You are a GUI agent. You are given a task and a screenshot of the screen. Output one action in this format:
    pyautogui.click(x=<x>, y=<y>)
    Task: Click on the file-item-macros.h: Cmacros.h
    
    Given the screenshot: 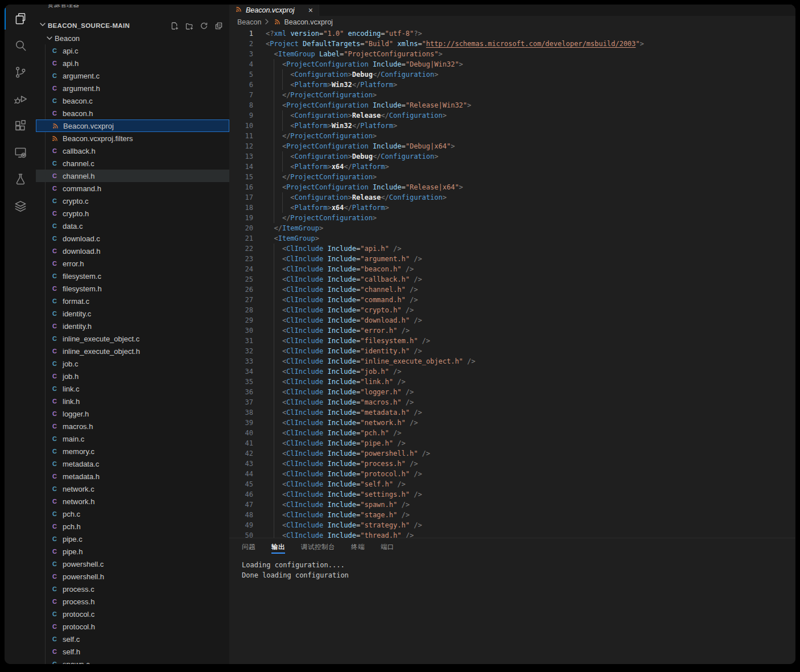 What is the action you would take?
    pyautogui.click(x=133, y=426)
    